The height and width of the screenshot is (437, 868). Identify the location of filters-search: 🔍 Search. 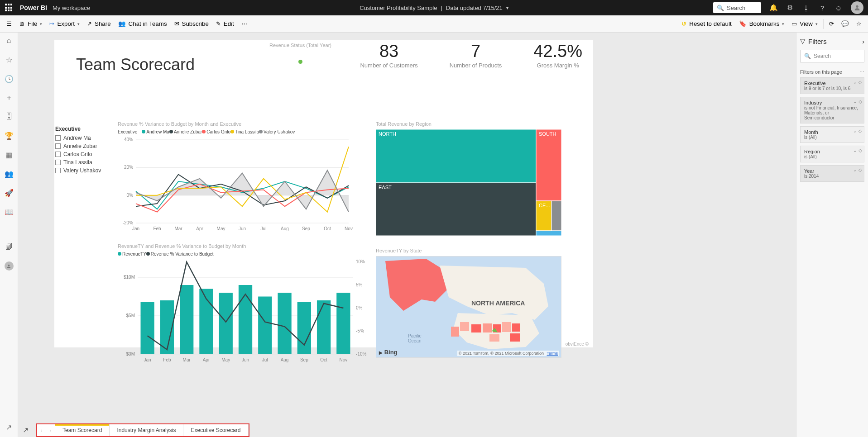
(832, 56).